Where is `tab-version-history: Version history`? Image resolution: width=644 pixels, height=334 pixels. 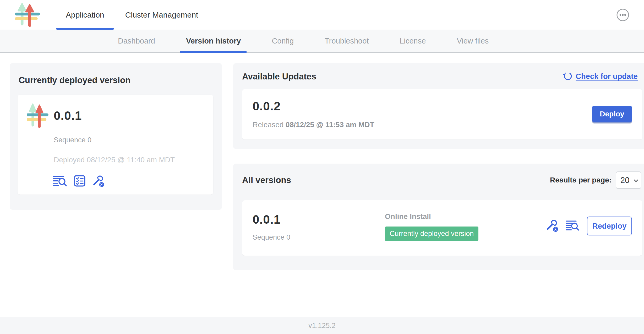
tab-version-history: Version history is located at coordinates (214, 41).